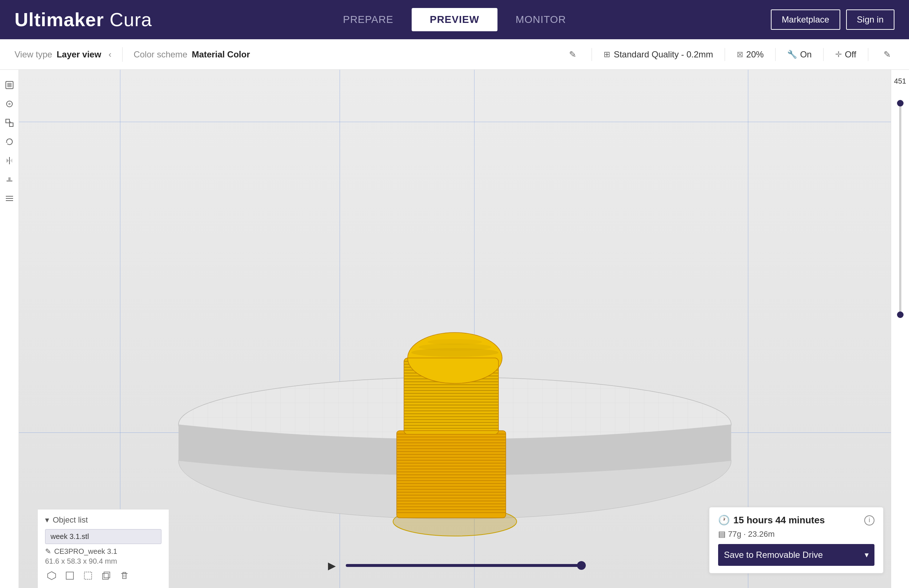  Describe the element at coordinates (723, 534) in the screenshot. I see `material-icon: ▤` at that location.